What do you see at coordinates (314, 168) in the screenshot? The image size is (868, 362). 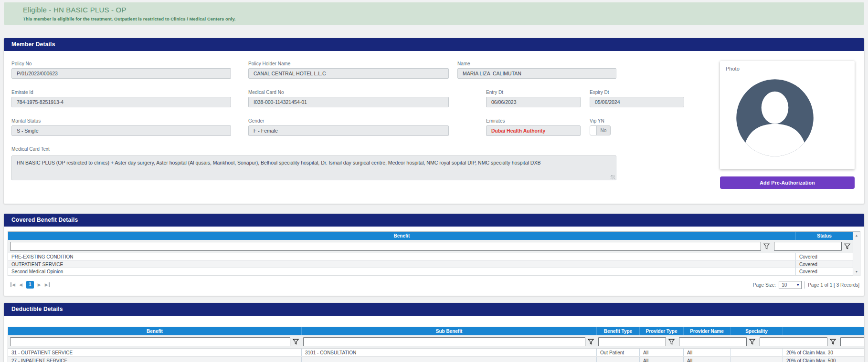 I see `medical-card-text-input: HN BASIC PLUS (OP restricted to clinics)…` at bounding box center [314, 168].